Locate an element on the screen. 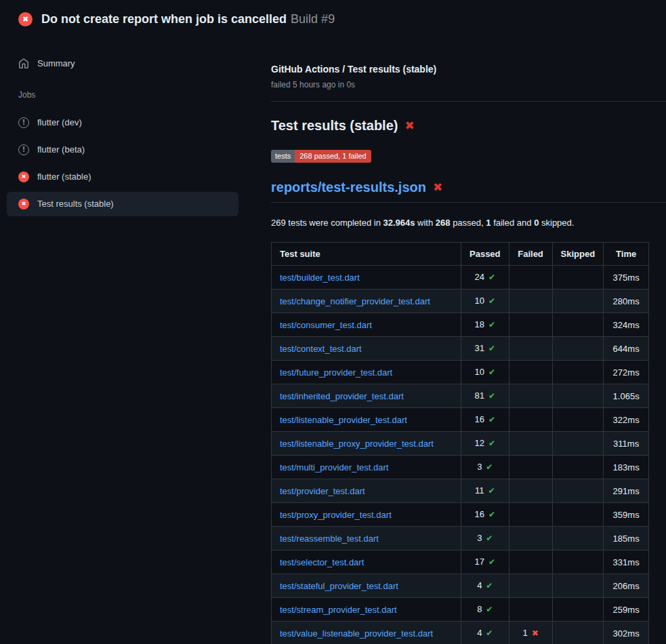 This screenshot has height=644, width=666. test-suite-cell: test/provider_test.dart is located at coordinates (367, 491).